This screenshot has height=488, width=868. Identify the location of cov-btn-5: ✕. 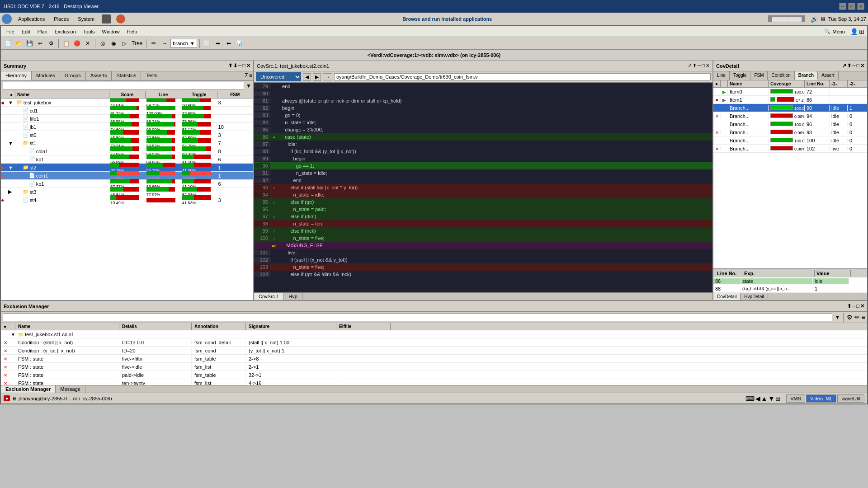
(863, 66).